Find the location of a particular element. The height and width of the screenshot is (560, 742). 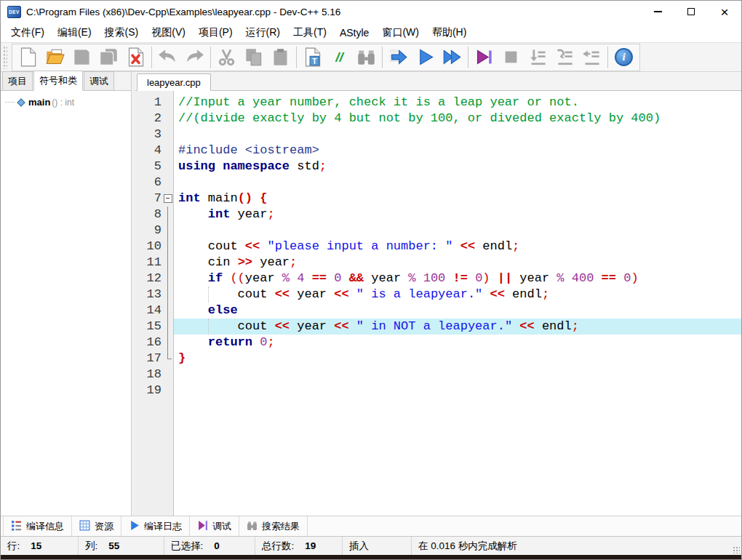

resources-tab: 资源 is located at coordinates (97, 527).